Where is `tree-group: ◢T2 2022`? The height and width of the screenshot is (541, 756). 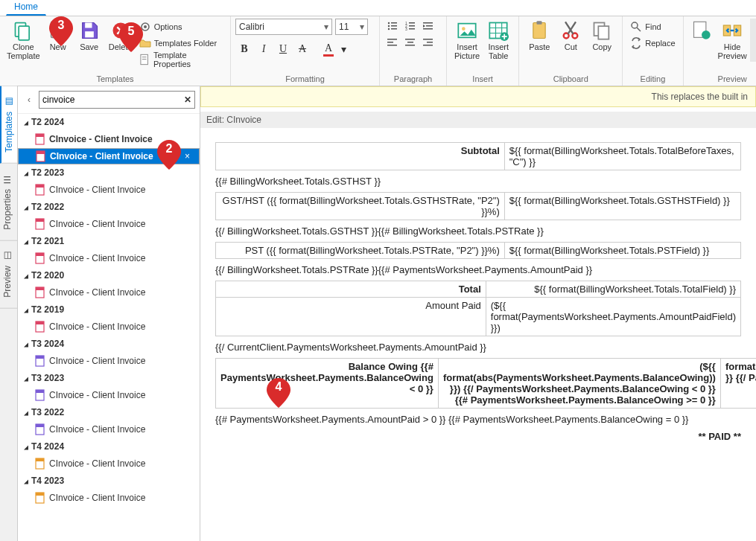 tree-group: ◢T2 2022 is located at coordinates (109, 207).